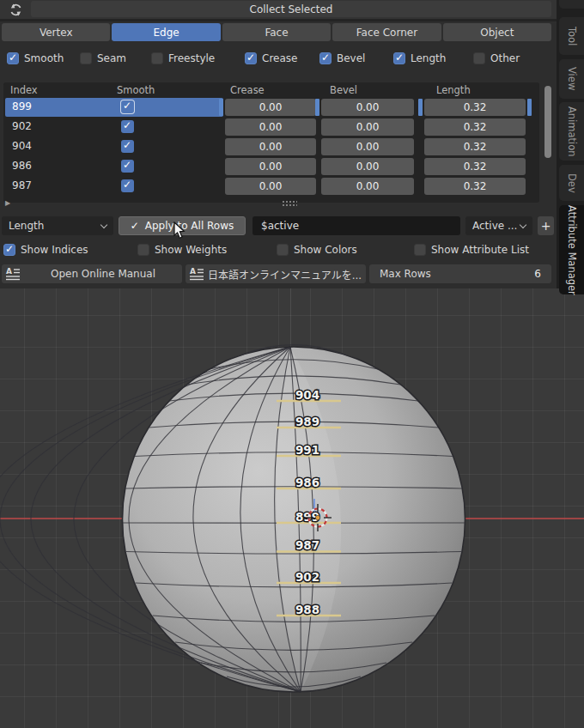 The image size is (584, 728). What do you see at coordinates (276, 274) in the screenshot?
I see `open-japanese-manual-button: A 日本語オンラインマニュアルを...` at bounding box center [276, 274].